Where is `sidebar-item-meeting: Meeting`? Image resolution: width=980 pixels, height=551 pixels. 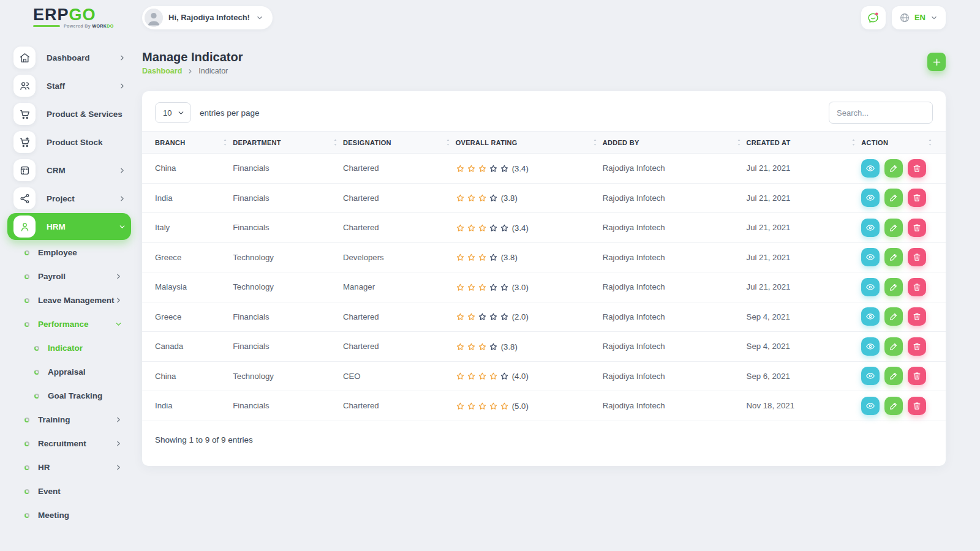
sidebar-item-meeting: Meeting is located at coordinates (69, 515).